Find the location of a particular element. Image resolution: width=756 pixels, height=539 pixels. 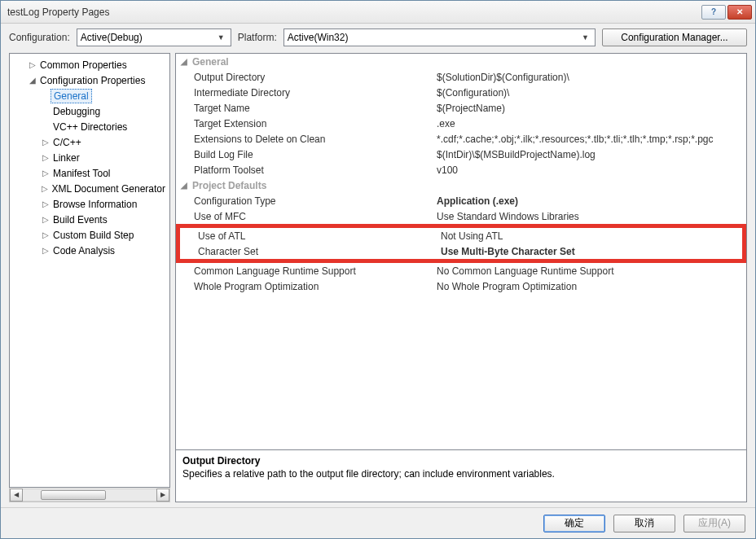

tree-item: ▷Build Events is located at coordinates (90, 220).